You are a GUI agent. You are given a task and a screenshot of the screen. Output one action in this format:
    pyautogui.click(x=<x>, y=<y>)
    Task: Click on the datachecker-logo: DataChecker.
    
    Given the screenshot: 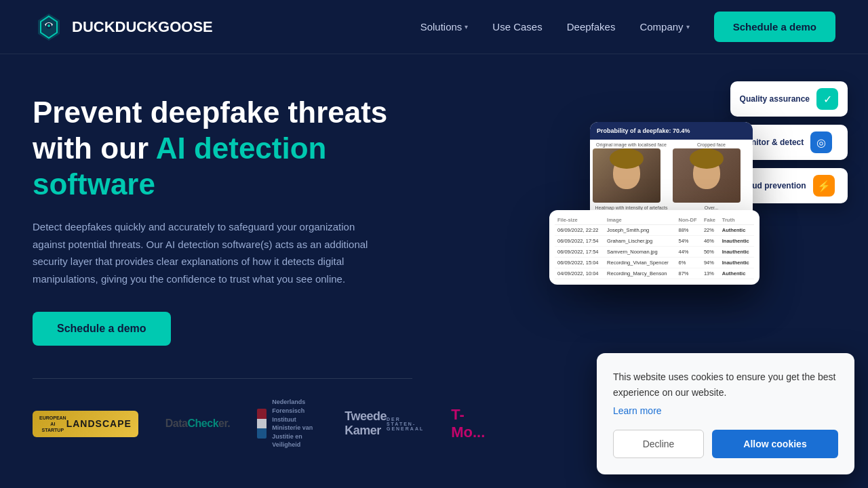 What is the action you would take?
    pyautogui.click(x=198, y=424)
    